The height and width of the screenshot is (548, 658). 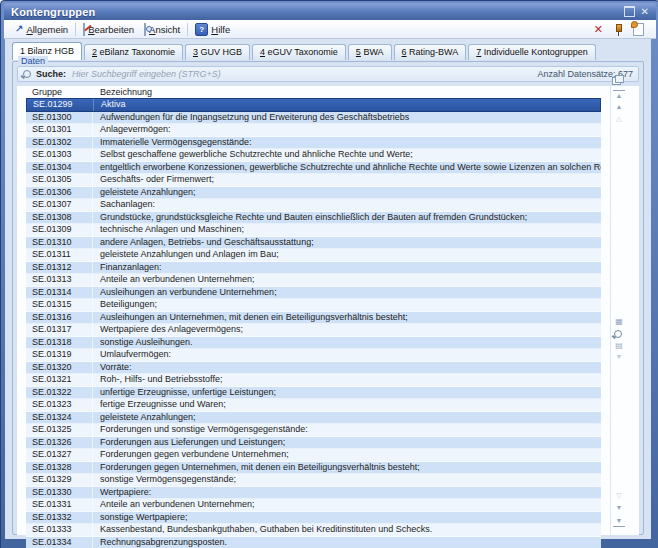 What do you see at coordinates (630, 12) in the screenshot?
I see `restore-icon` at bounding box center [630, 12].